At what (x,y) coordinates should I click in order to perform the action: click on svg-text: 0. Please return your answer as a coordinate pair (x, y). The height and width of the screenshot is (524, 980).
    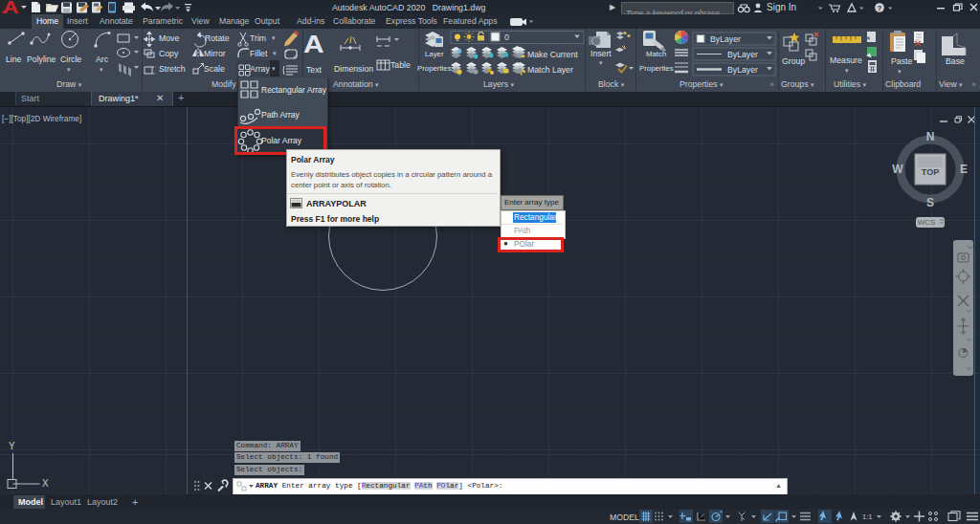
    Looking at the image, I should click on (507, 37).